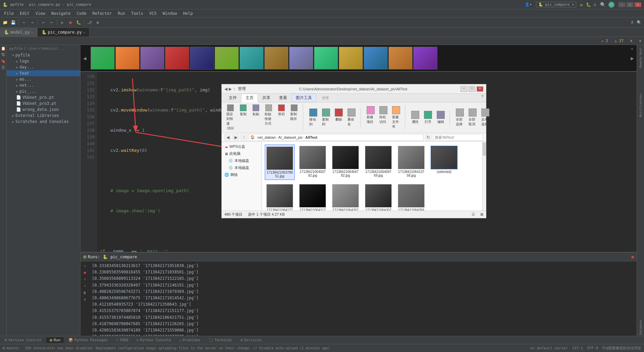 Image resolution: width=644 pixels, height=352 pixels. I want to click on fe-copyto-btn: 复制到, so click(326, 118).